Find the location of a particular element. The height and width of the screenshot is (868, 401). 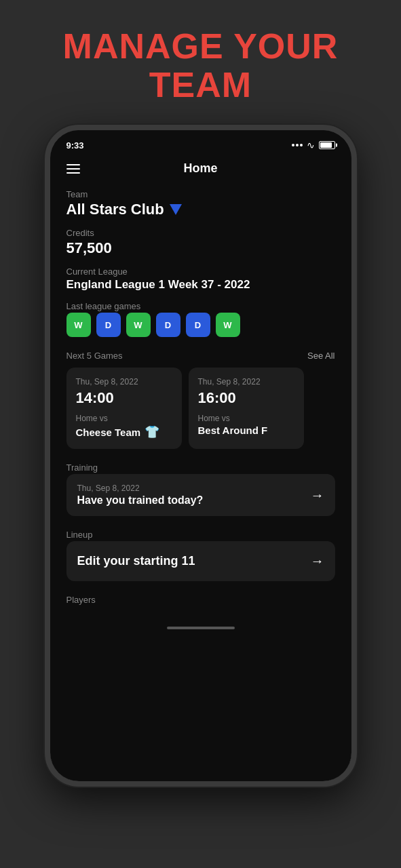

team-label: Team is located at coordinates (201, 194).